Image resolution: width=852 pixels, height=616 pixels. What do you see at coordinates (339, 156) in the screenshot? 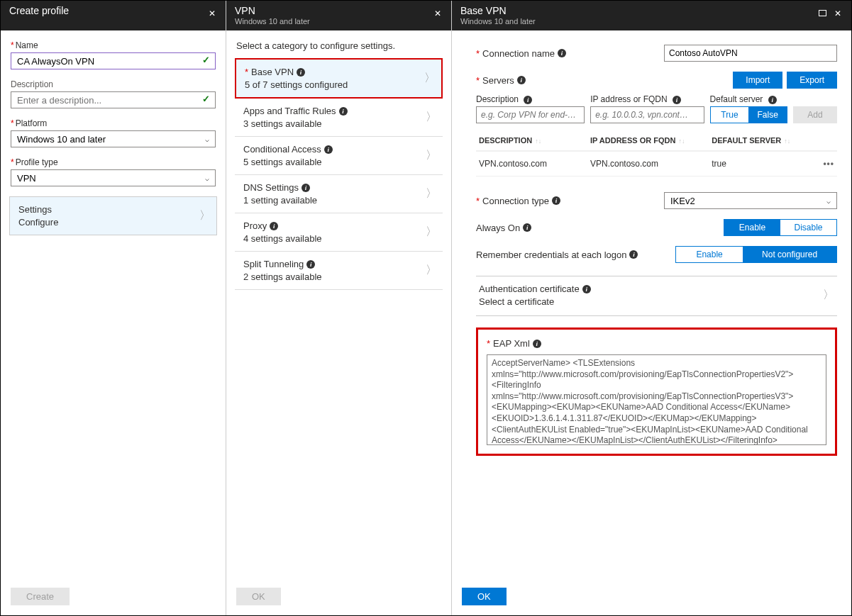
I see `category-conditional-access: Conditional Accessi 5 settings available…` at bounding box center [339, 156].